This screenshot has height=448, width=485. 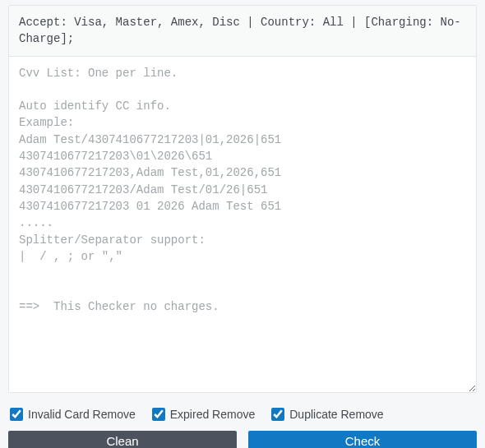 What do you see at coordinates (363, 439) in the screenshot?
I see `check-button: Check` at bounding box center [363, 439].